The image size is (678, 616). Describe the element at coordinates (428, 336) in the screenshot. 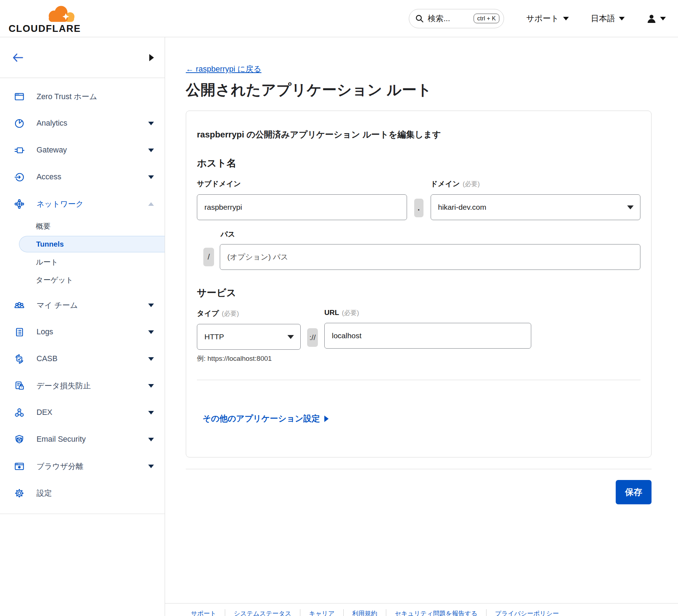

I see `url-input` at that location.